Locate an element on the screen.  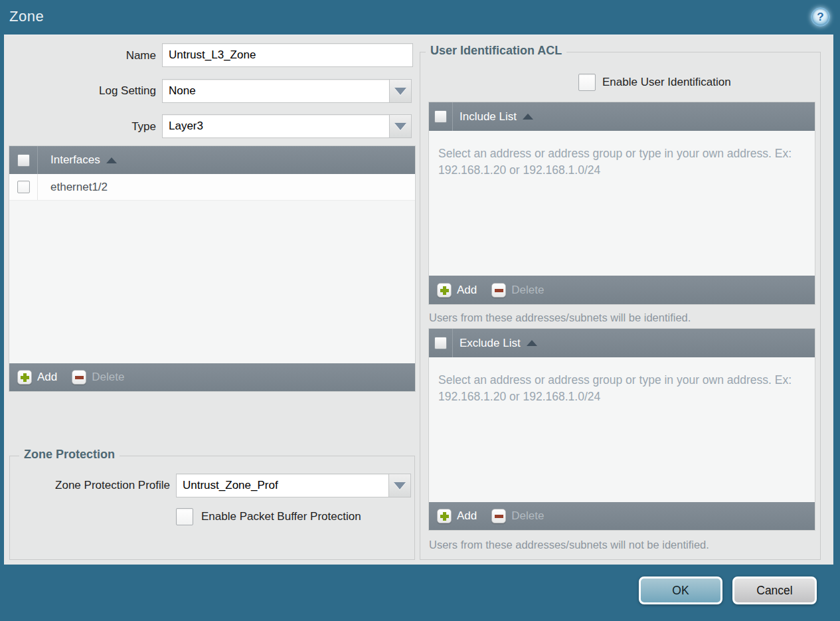
name-input is located at coordinates (288, 55).